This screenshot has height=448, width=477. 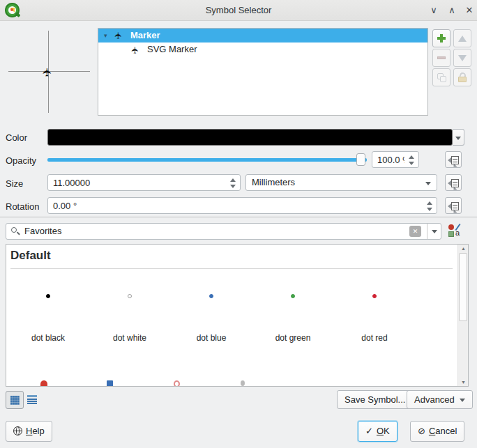 What do you see at coordinates (273, 183) in the screenshot?
I see `size-unit-value: Millimeters` at bounding box center [273, 183].